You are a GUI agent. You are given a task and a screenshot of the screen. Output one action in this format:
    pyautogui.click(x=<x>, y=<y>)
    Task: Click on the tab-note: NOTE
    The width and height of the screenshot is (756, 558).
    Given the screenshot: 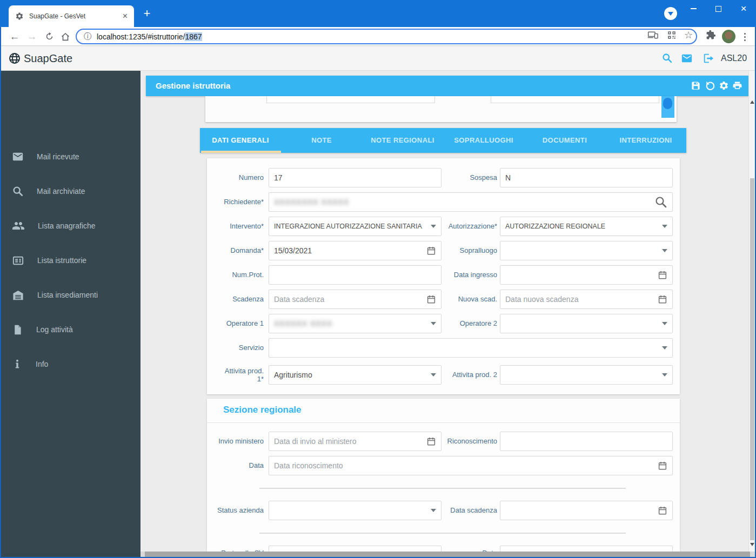 What is the action you would take?
    pyautogui.click(x=322, y=140)
    